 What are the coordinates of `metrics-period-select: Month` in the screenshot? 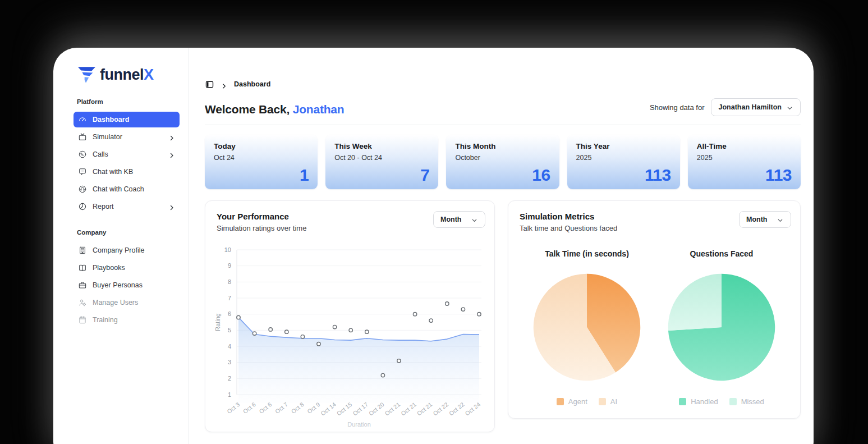 It's located at (765, 219).